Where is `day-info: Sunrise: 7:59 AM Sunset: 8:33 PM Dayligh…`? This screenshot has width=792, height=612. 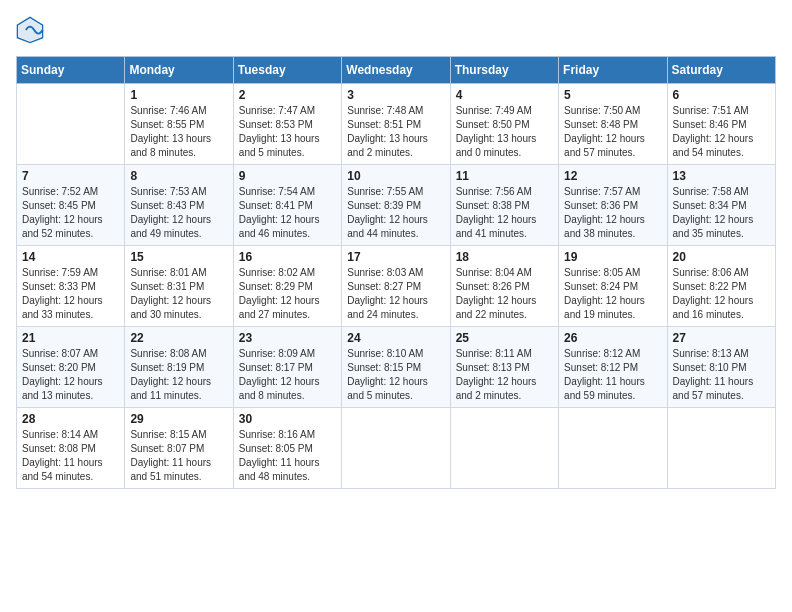
day-info: Sunrise: 7:59 AM Sunset: 8:33 PM Dayligh… is located at coordinates (70, 294).